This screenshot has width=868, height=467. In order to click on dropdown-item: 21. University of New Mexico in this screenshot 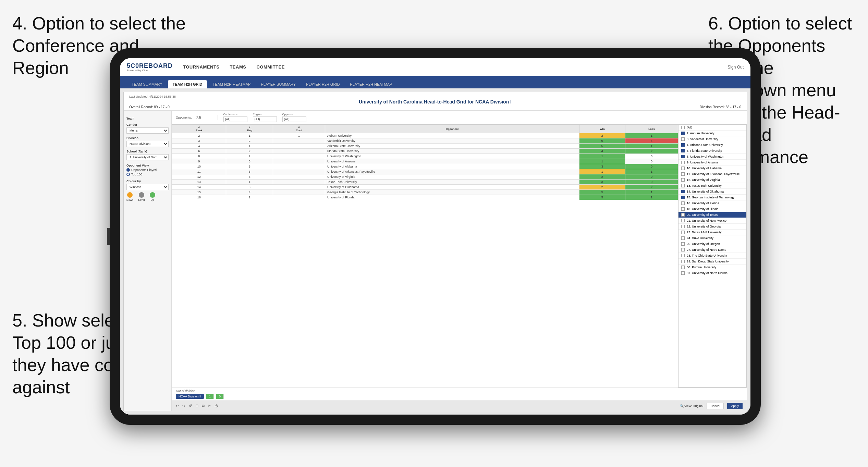, I will do `click(712, 221)`.